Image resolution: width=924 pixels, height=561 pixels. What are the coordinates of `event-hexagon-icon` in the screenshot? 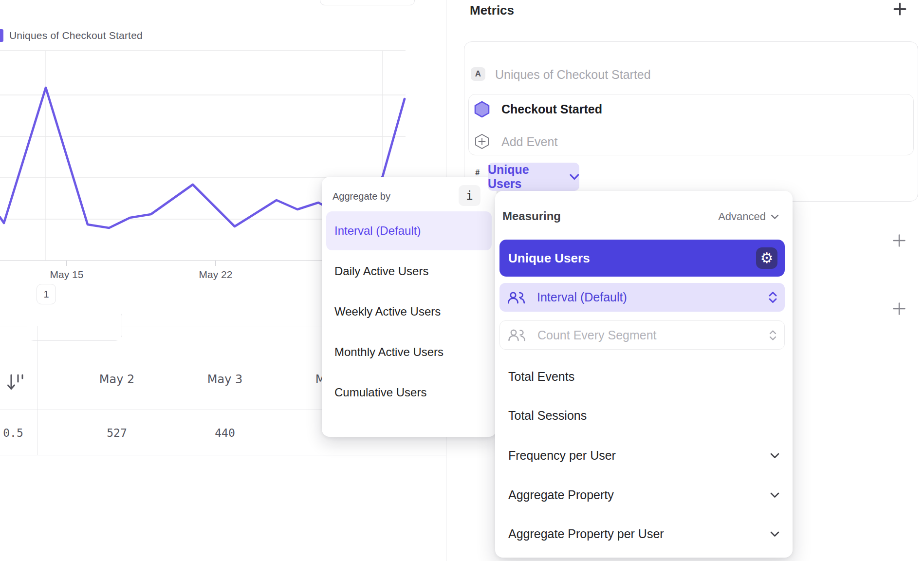 It's located at (482, 109).